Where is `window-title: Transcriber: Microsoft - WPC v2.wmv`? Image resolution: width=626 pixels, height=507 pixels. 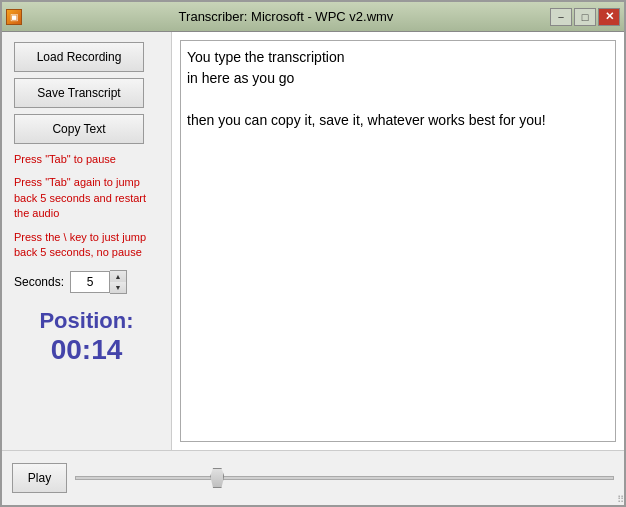
window-title: Transcriber: Microsoft - WPC v2.wmv is located at coordinates (286, 16).